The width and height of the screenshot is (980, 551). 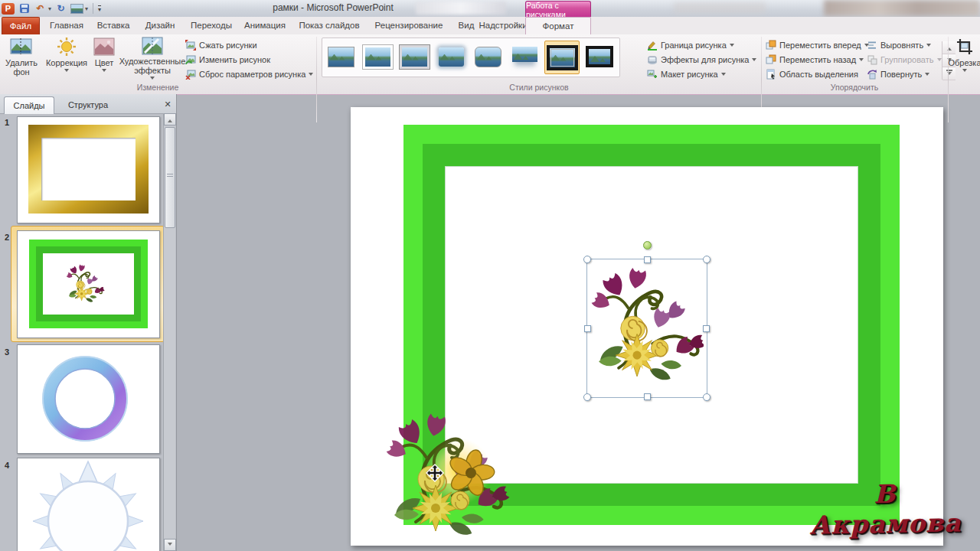 What do you see at coordinates (902, 8) in the screenshot?
I see `blurred-overlay` at bounding box center [902, 8].